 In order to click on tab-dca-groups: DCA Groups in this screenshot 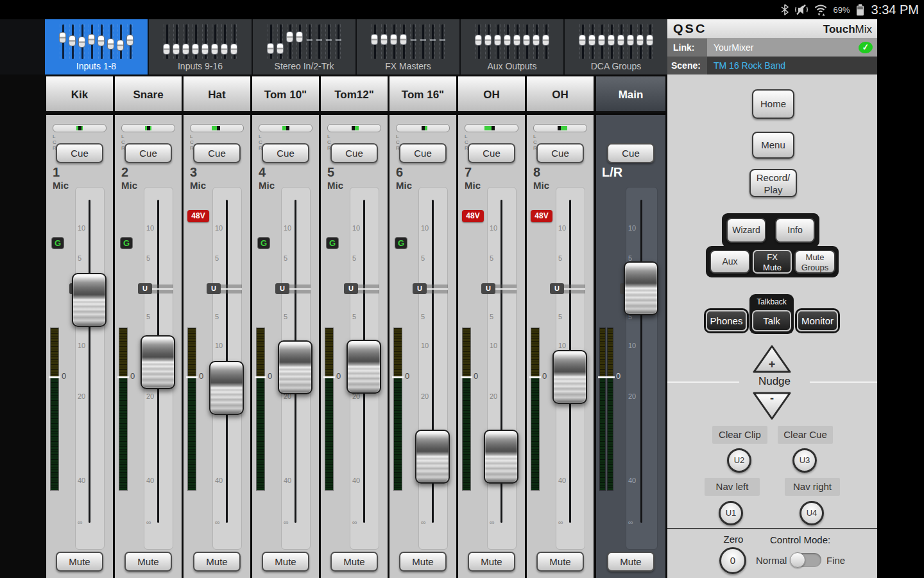, I will do `click(616, 47)`.